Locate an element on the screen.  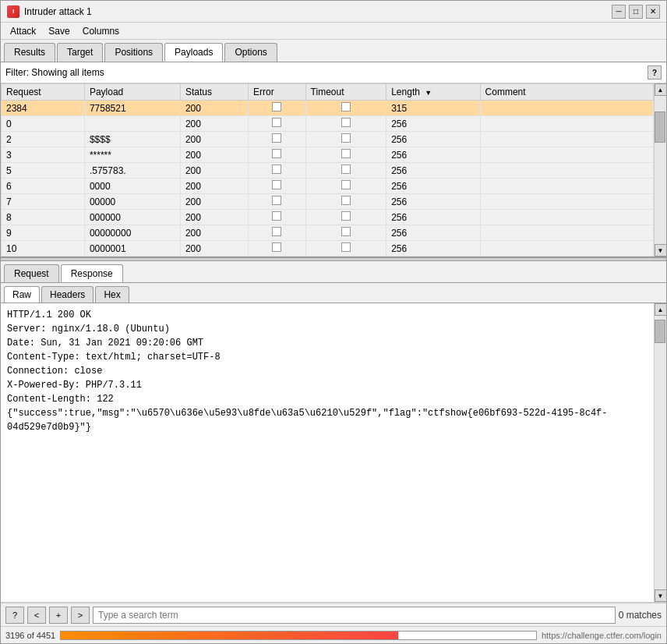
response-line: Content-Type: text/html; charset=UTF-8 is located at coordinates (327, 357).